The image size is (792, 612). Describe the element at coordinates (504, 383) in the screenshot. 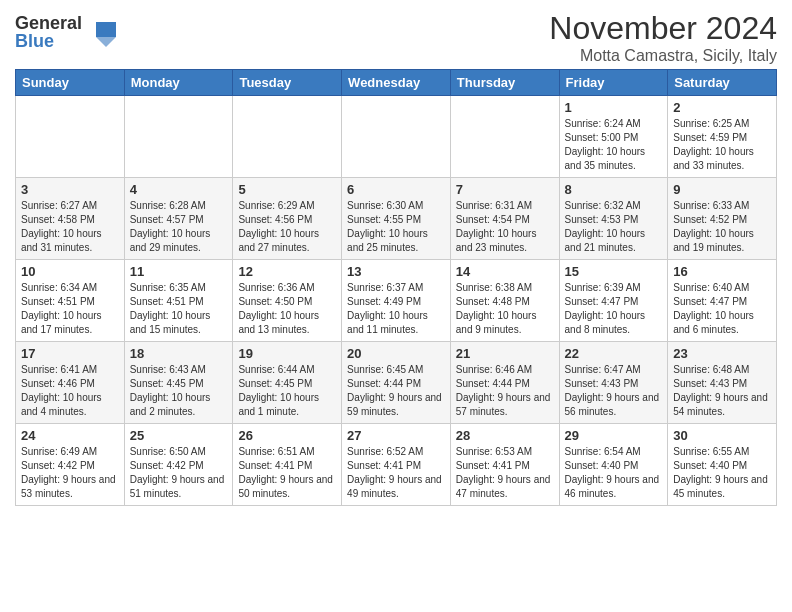

I see `day-cell: 21Sunrise: 6:46 AM Sunset: 4:44 PM Dayli…` at that location.